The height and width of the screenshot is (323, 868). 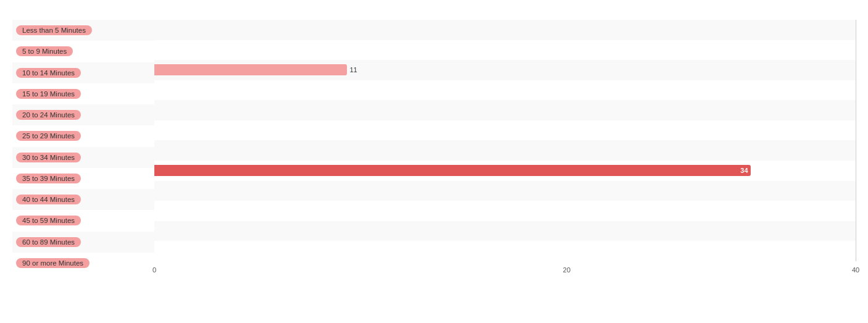 I want to click on bar-row: 11, so click(x=505, y=70).